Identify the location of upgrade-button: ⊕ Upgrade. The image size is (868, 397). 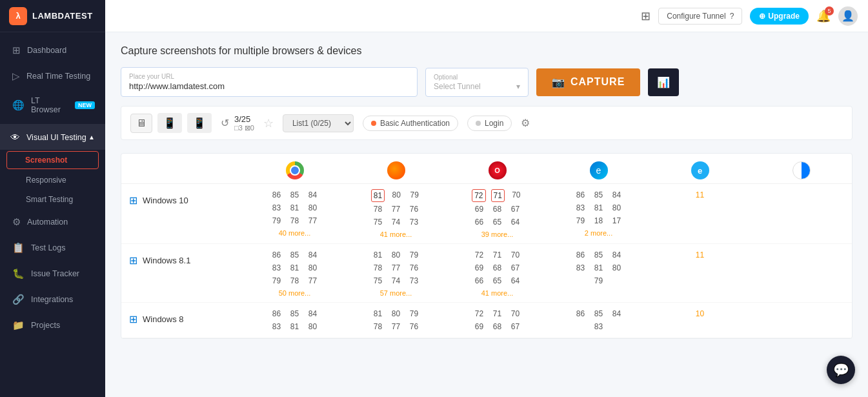
(780, 16).